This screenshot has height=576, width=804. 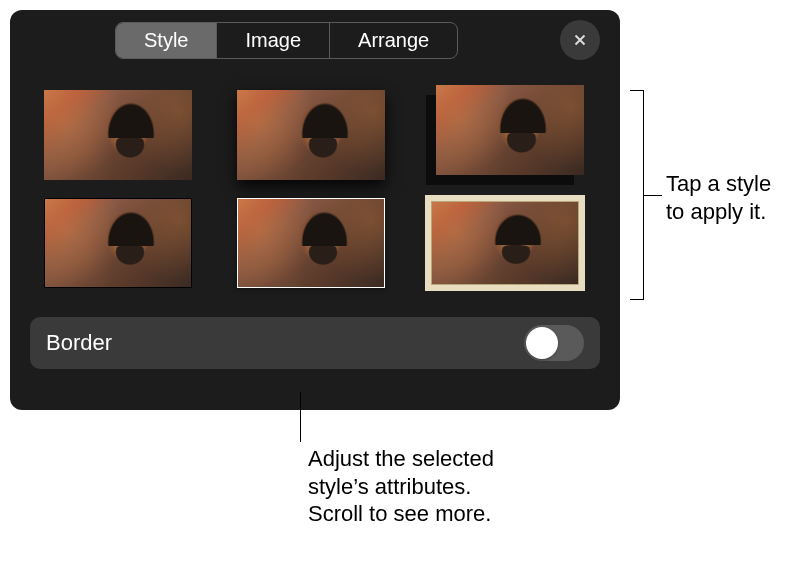 I want to click on tab-arrange: Arrange, so click(x=393, y=40).